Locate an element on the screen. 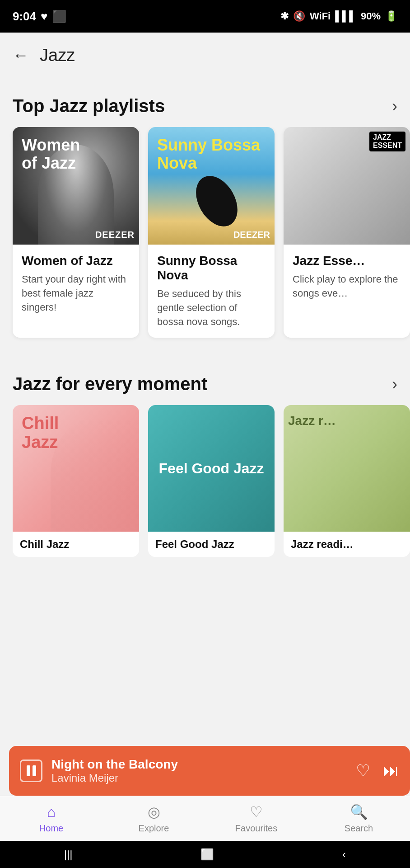  bluetooth-icon: ✱ is located at coordinates (284, 16).